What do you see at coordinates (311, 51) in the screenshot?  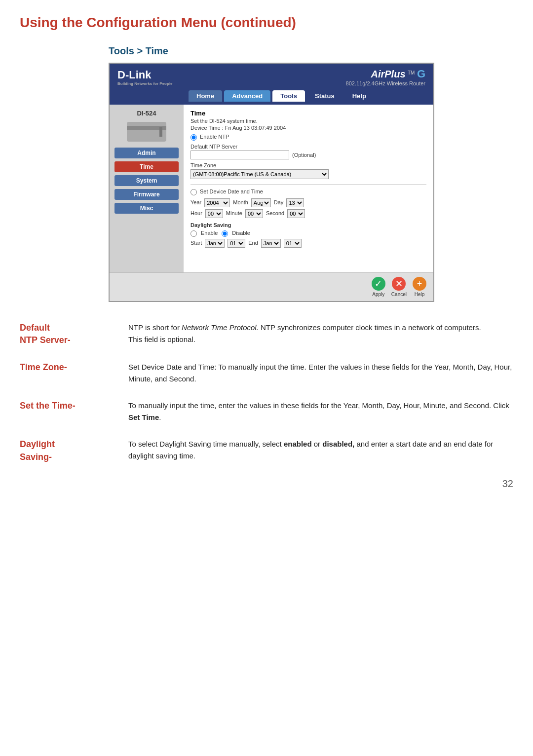 I see `section-heading: Tools > Time` at bounding box center [311, 51].